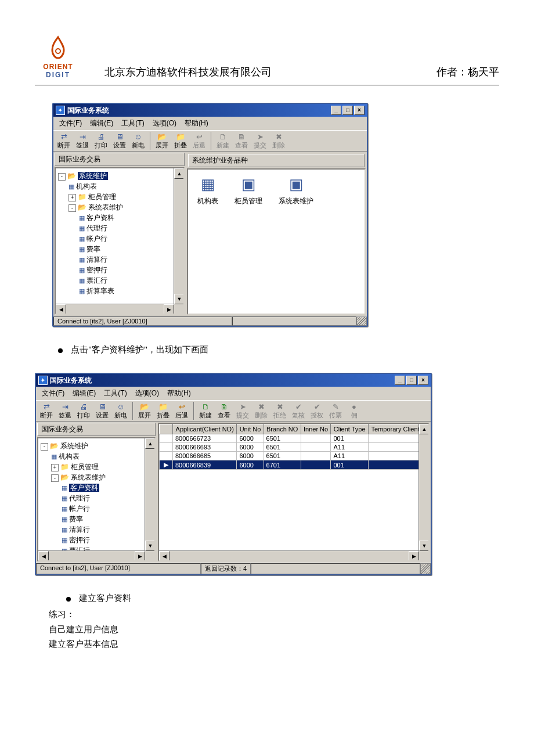 This screenshot has width=534, height=756. Describe the element at coordinates (93, 176) in the screenshot. I see `tree-root: 系统维护` at that location.